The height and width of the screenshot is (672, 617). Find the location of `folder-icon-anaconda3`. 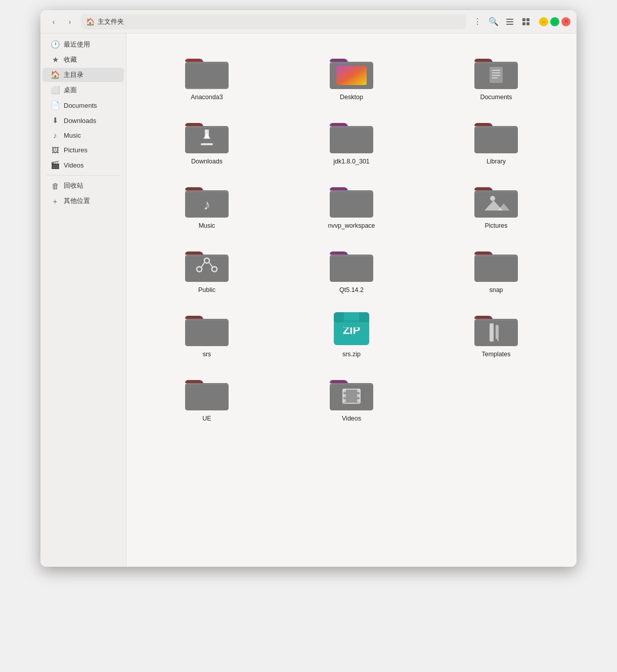

folder-icon-anaconda3 is located at coordinates (207, 72).